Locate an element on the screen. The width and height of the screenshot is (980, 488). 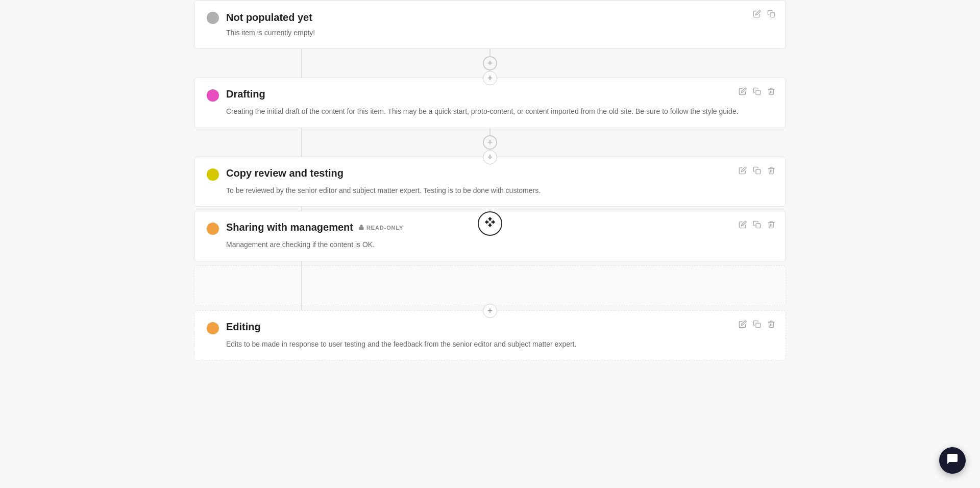
stage-description-copy-review: To be reviewed by the senior editor and … is located at coordinates (500, 190).